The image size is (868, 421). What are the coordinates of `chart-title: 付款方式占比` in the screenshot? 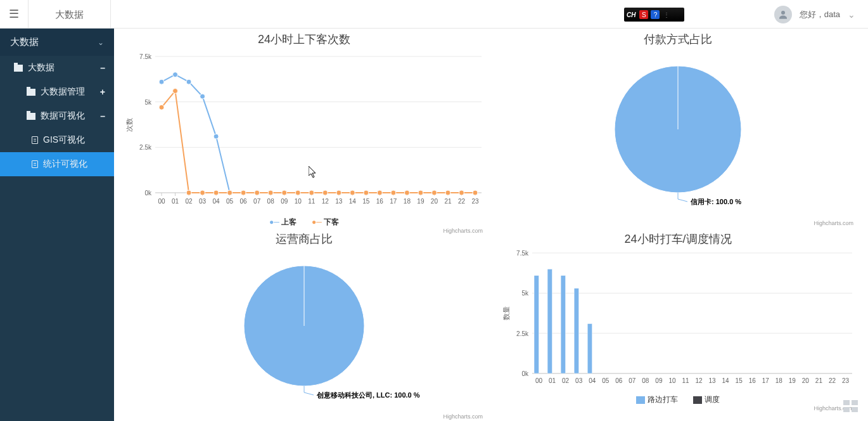 It's located at (678, 39).